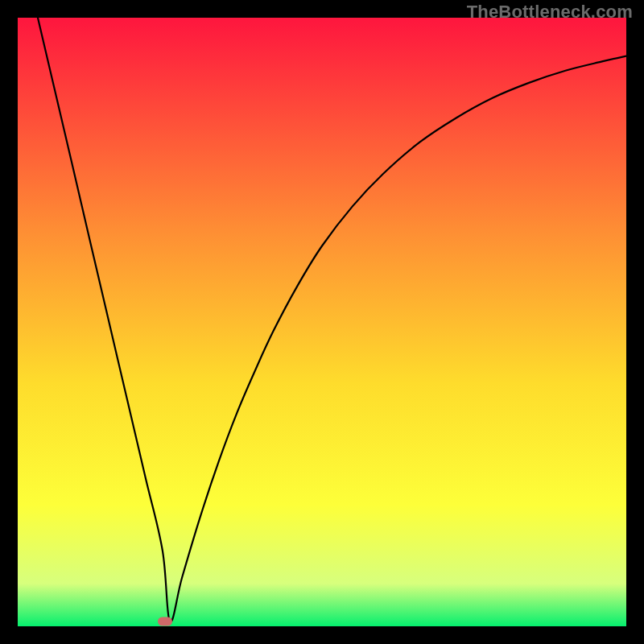 The width and height of the screenshot is (644, 644). Describe the element at coordinates (550, 12) in the screenshot. I see `attribution-text: TheBottleneck.com` at that location.